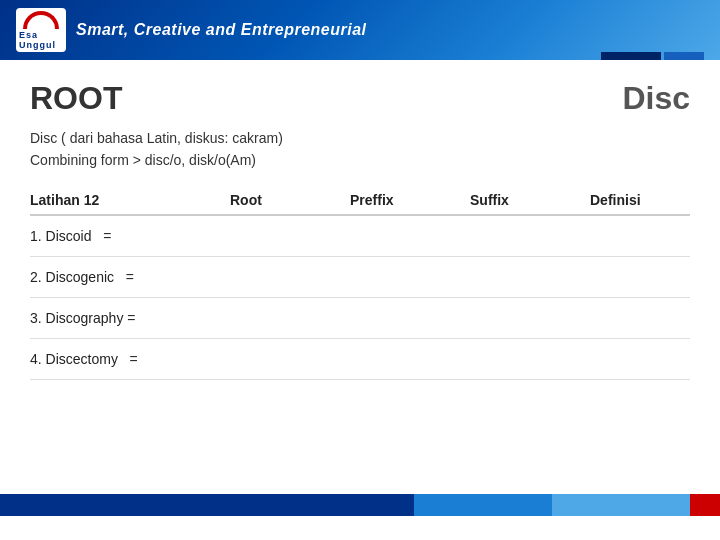 This screenshot has height=540, width=720. What do you see at coordinates (41, 40) in the screenshot?
I see `logo-text: Esa Unggul` at bounding box center [41, 40].